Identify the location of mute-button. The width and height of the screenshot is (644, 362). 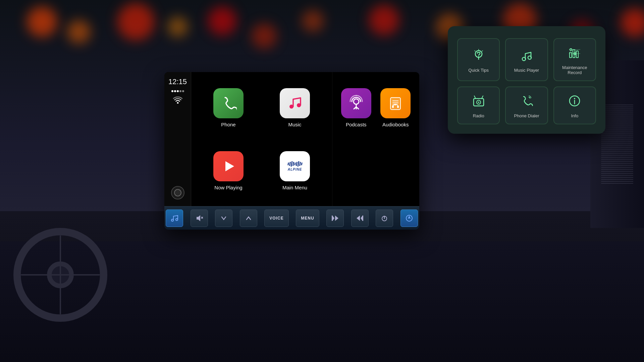
(199, 218).